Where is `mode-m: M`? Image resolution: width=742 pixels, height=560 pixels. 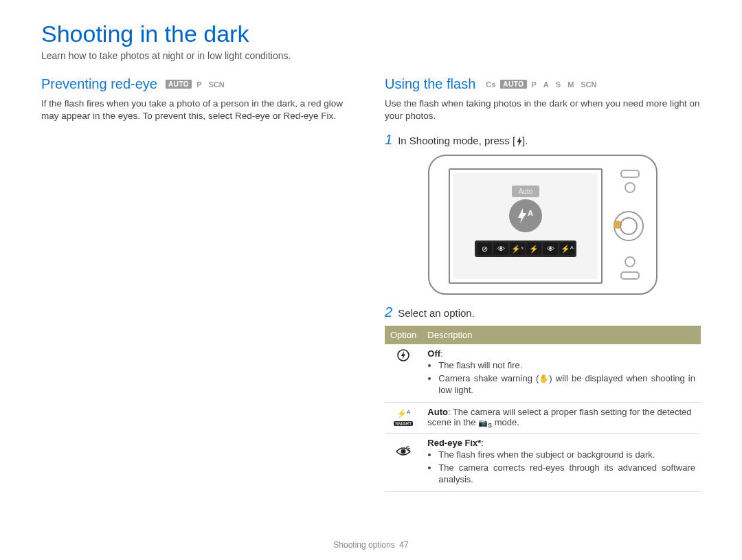 mode-m: M is located at coordinates (570, 85).